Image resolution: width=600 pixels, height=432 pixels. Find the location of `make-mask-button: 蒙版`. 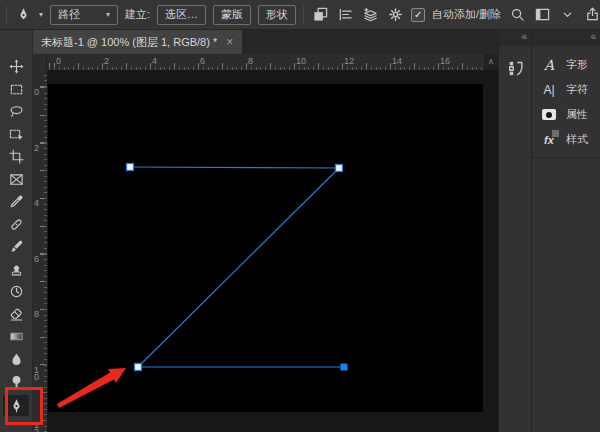

make-mask-button: 蒙版 is located at coordinates (232, 15).